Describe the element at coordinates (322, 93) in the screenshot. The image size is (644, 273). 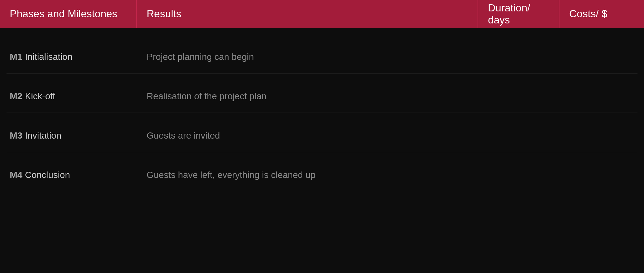
I see `table-row: M2 Kick-off Realisation of the project p…` at that location.